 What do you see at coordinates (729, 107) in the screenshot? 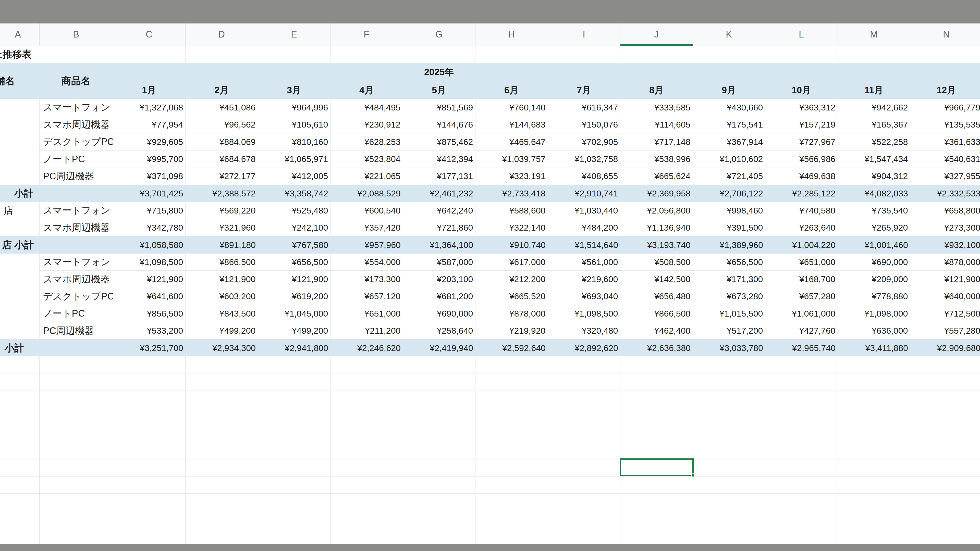
I see `value-cell: ¥430,660` at bounding box center [729, 107].